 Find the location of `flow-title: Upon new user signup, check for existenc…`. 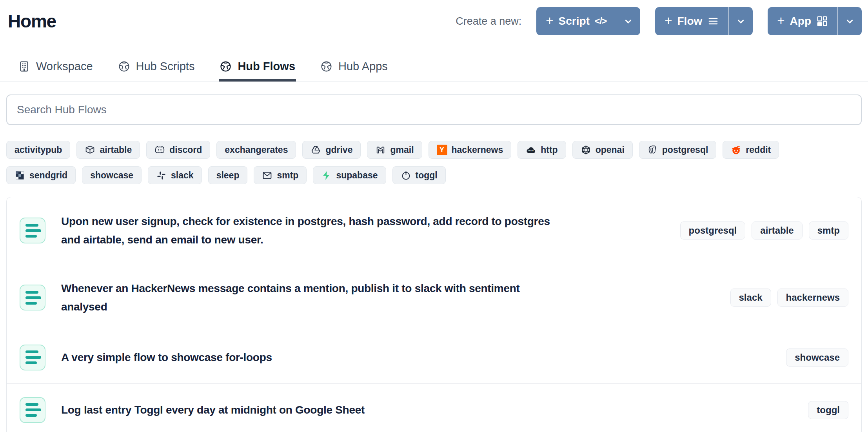

flow-title: Upon new user signup, check for existenc… is located at coordinates (306, 231).